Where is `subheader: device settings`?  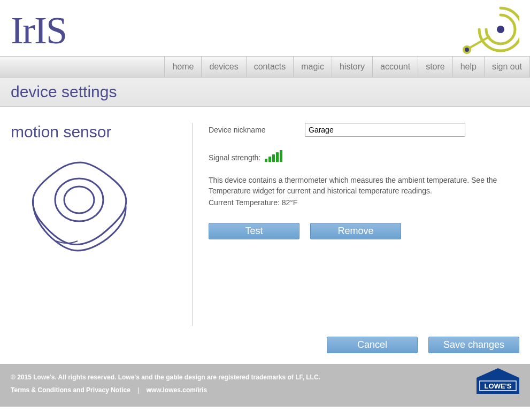
subheader: device settings is located at coordinates (265, 92).